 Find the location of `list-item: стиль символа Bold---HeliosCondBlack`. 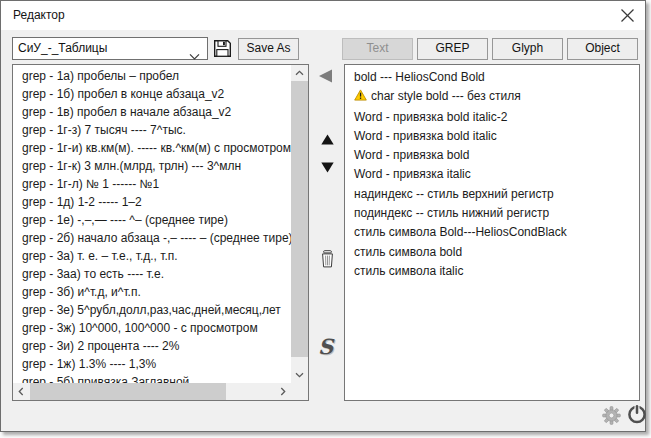

list-item: стиль символа Bold---HeliosCondBlack is located at coordinates (496, 232).